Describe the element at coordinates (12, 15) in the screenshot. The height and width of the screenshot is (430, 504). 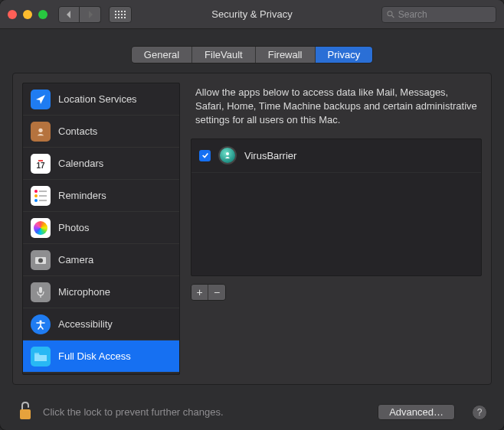
I see `close-button` at that location.